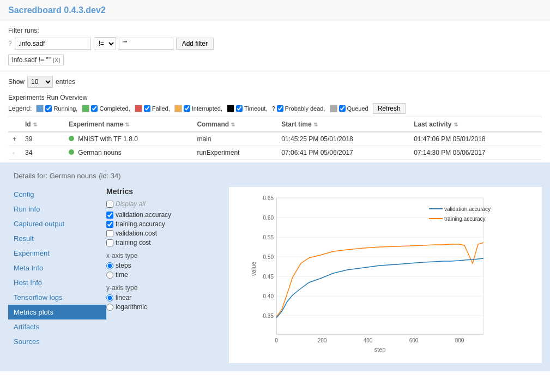 This screenshot has width=550, height=392. I want to click on nav-result: Result, so click(57, 239).